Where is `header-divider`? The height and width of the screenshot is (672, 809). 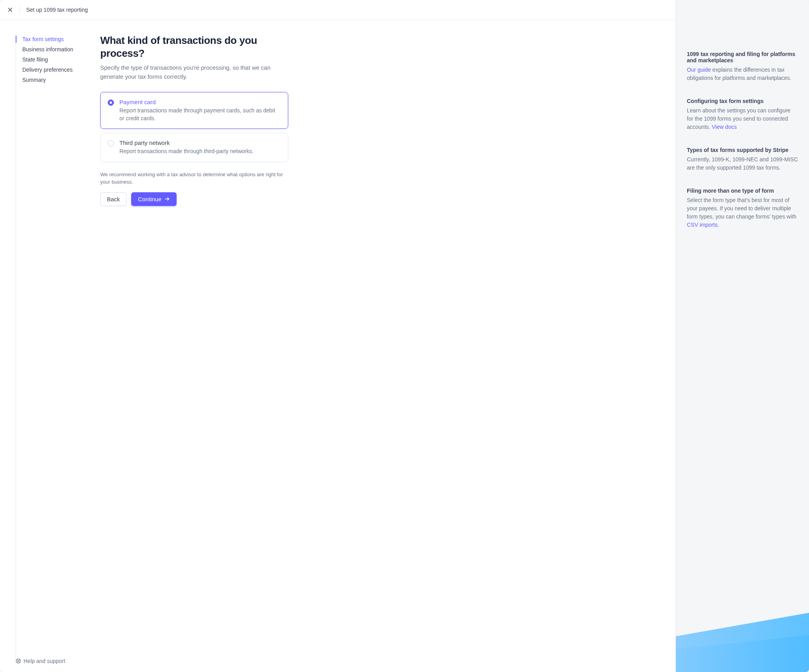
header-divider is located at coordinates (20, 10).